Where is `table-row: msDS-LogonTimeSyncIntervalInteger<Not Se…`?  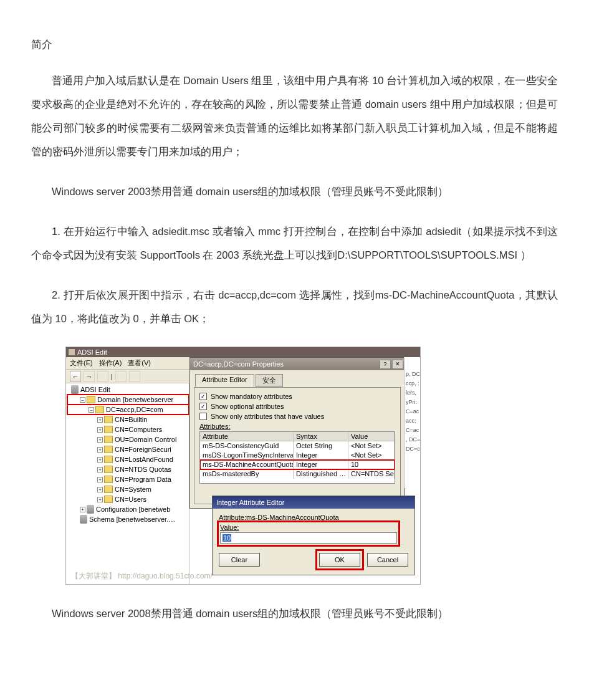 table-row: msDS-LogonTimeSyncIntervalInteger<Not Se… is located at coordinates (297, 455).